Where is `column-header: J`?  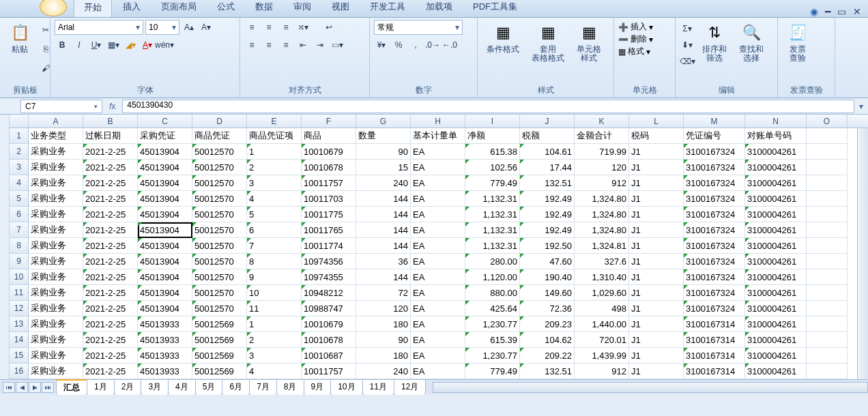
column-header: J is located at coordinates (547, 121).